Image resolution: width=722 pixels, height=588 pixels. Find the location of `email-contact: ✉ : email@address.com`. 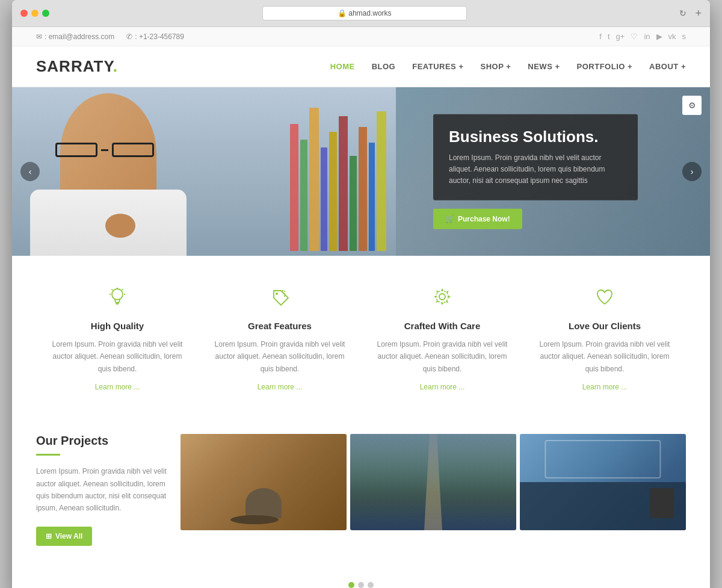

email-contact: ✉ : email@address.com is located at coordinates (75, 37).